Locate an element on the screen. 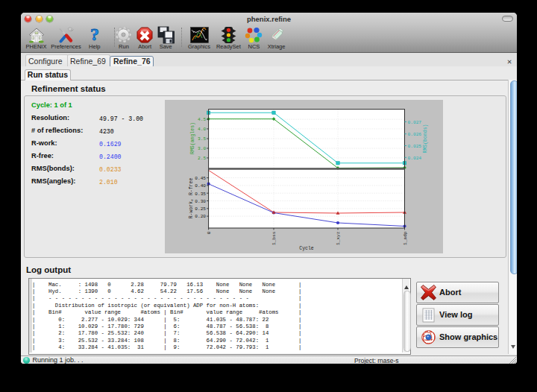  svg-text: 0.30 is located at coordinates (200, 201).